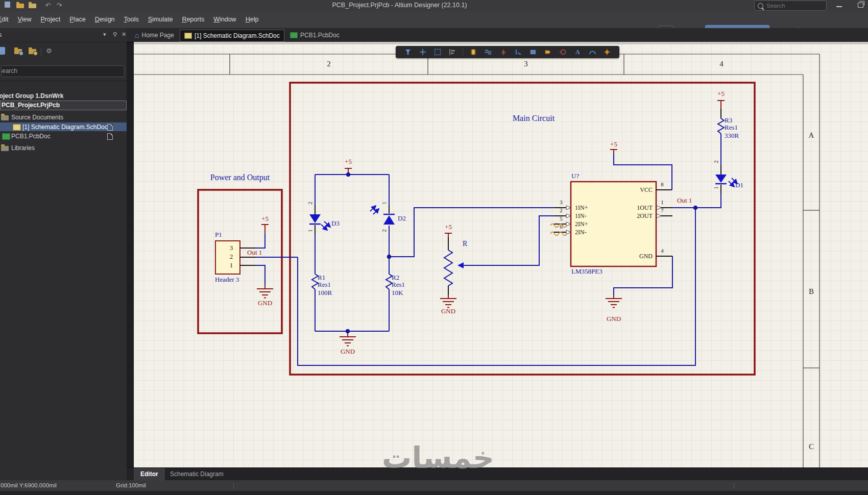  What do you see at coordinates (794, 6) in the screenshot?
I see `search-input` at bounding box center [794, 6].